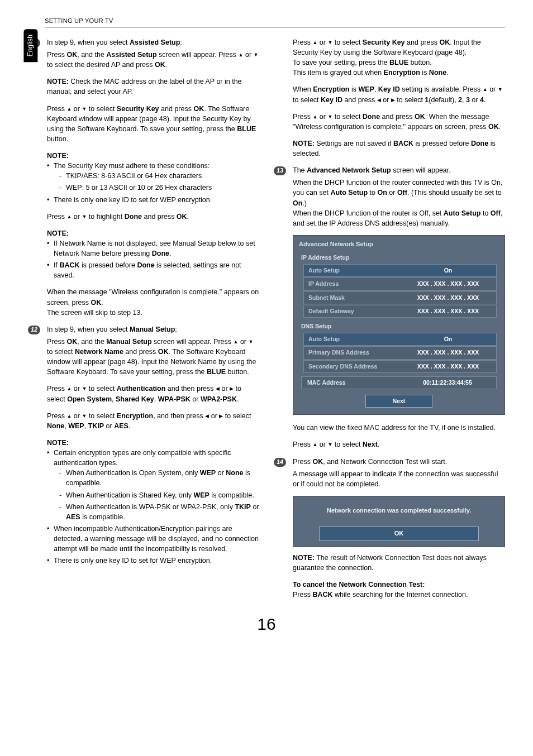 The height and width of the screenshot is (756, 533). I want to click on text: to highlight, so click(105, 217).